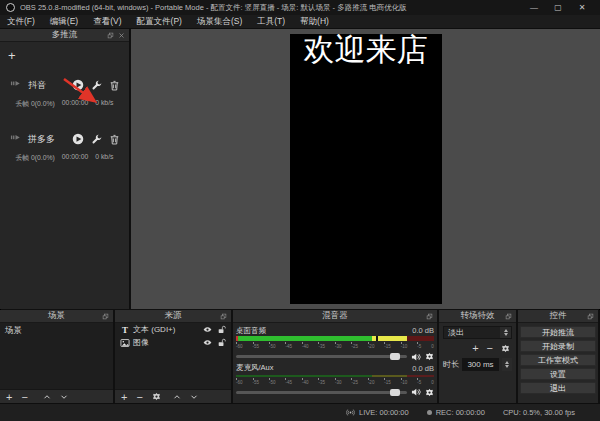 The height and width of the screenshot is (421, 600). What do you see at coordinates (506, 348) in the screenshot?
I see `transition-properties-gear-icon` at bounding box center [506, 348].